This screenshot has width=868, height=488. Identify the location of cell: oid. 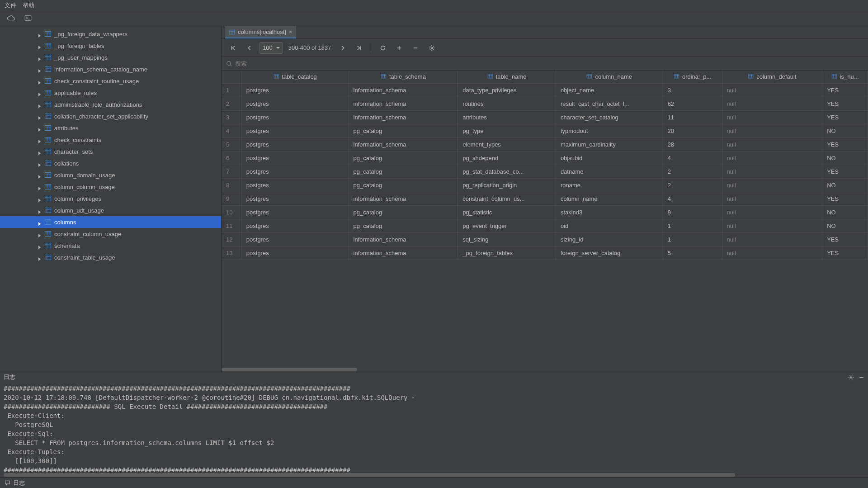
(609, 226).